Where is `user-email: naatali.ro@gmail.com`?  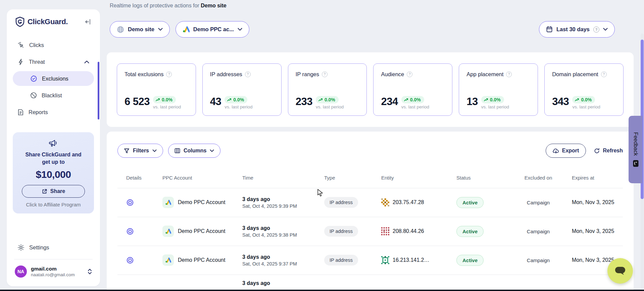
user-email: naatali.ro@gmail.com is located at coordinates (57, 275).